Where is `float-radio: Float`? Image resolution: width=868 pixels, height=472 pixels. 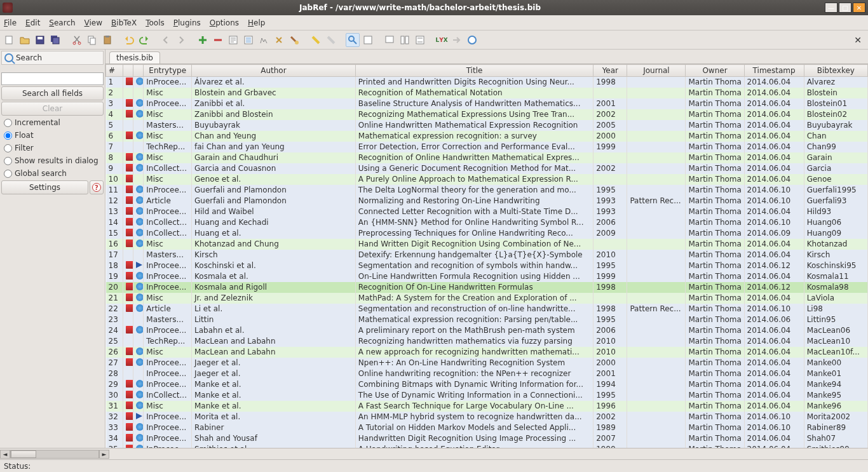 float-radio: Float is located at coordinates (52, 135).